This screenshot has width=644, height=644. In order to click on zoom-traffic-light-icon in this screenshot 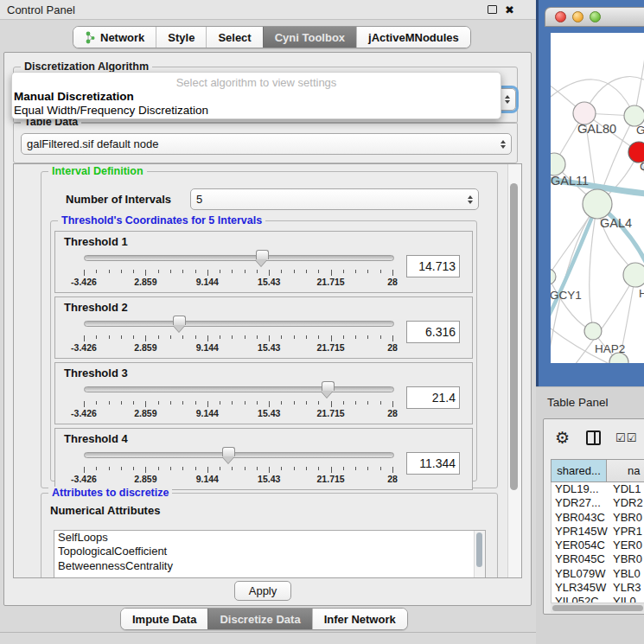, I will do `click(595, 17)`.